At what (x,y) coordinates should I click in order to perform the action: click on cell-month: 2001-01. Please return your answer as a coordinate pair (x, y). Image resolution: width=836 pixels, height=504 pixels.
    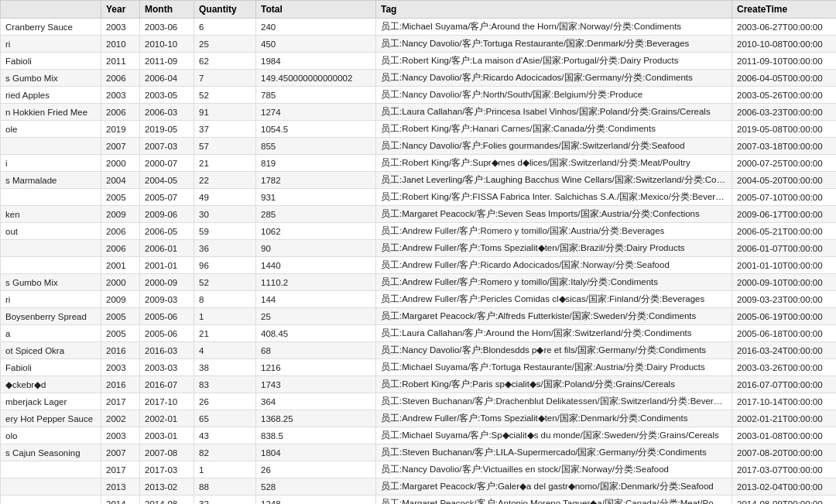
    Looking at the image, I should click on (167, 266).